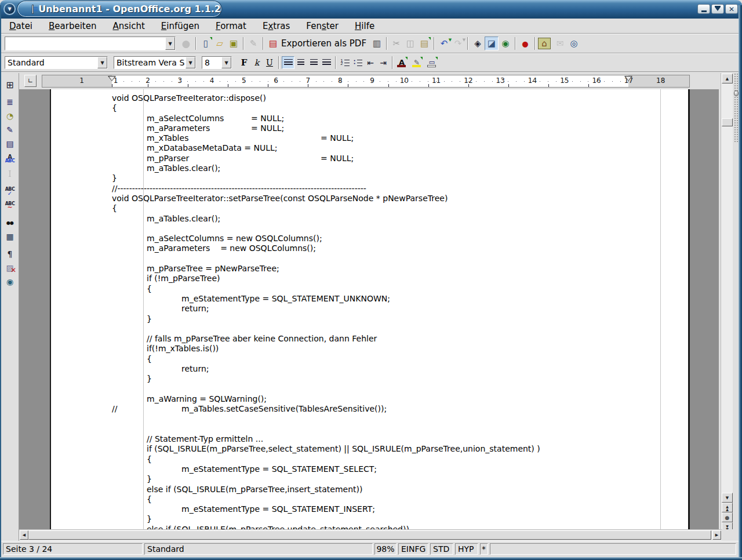 Image resolution: width=742 pixels, height=560 pixels. I want to click on right-indent-marker, so click(628, 81).